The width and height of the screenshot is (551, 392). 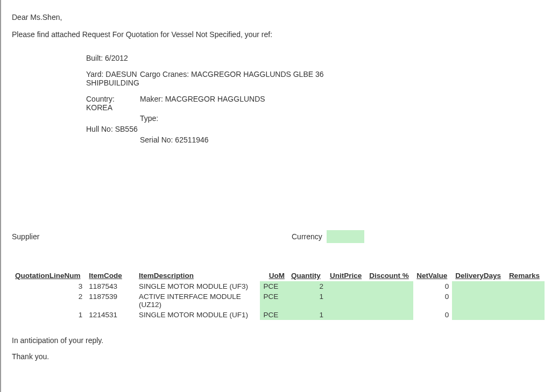 What do you see at coordinates (347, 275) in the screenshot?
I see `header-unitprice: UnitPrice` at bounding box center [347, 275].